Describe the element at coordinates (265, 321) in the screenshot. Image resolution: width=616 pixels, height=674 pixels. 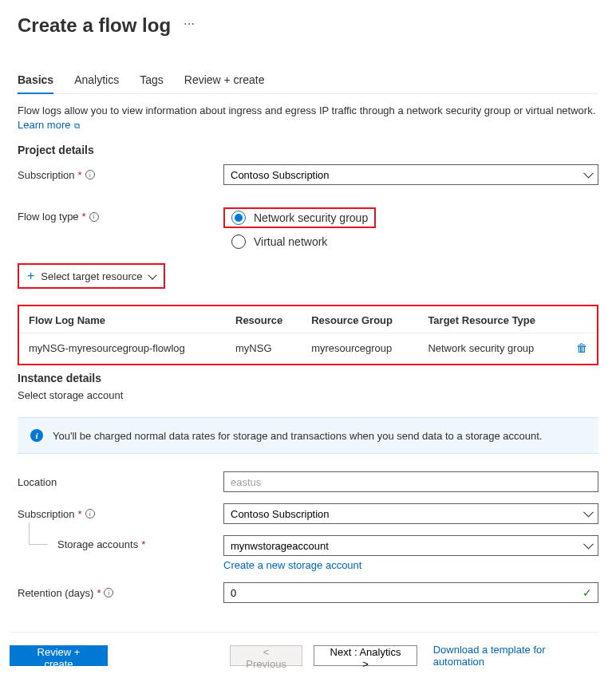
I see `col-resource: Resource` at that location.